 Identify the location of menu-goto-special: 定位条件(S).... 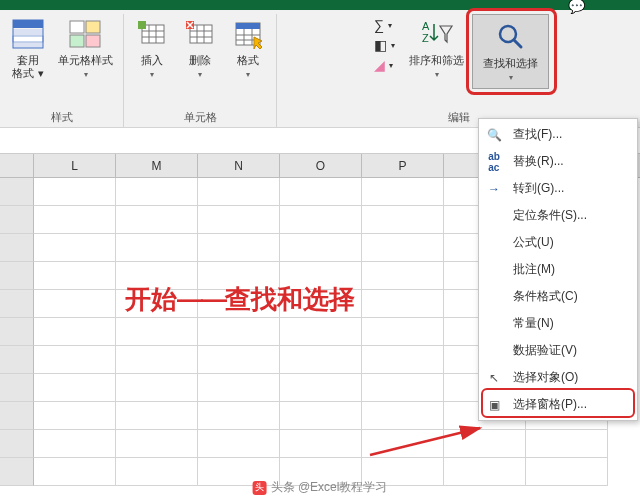
(558, 216).